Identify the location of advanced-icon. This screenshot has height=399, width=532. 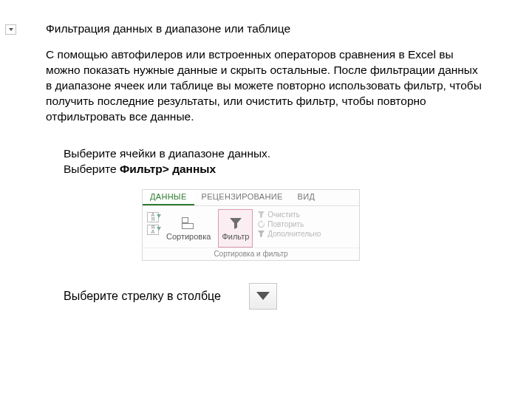
(262, 233).